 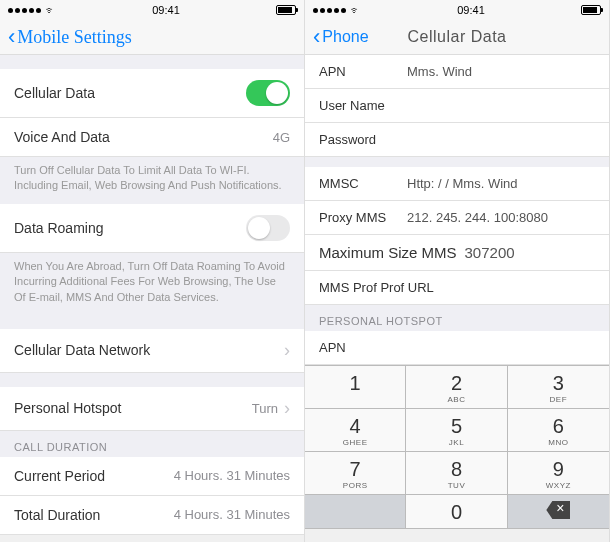 What do you see at coordinates (457, 38) in the screenshot?
I see `navbar: ‹ Phone Cellular Data` at bounding box center [457, 38].